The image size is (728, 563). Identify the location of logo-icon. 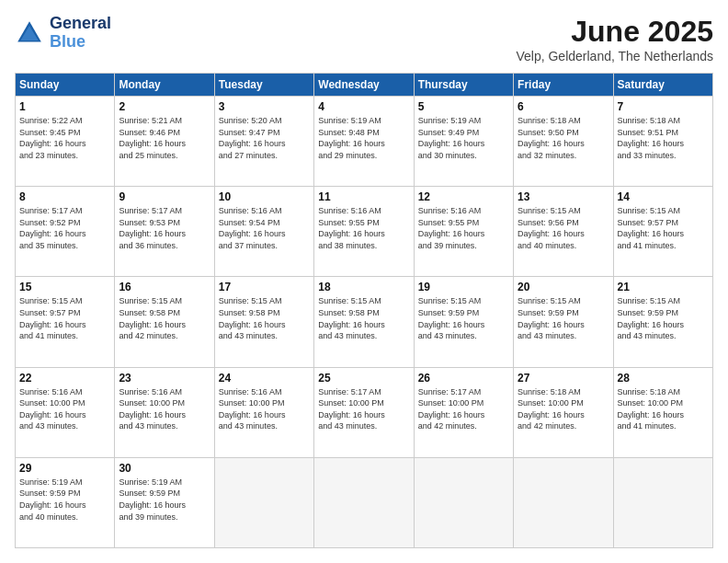
(29, 33).